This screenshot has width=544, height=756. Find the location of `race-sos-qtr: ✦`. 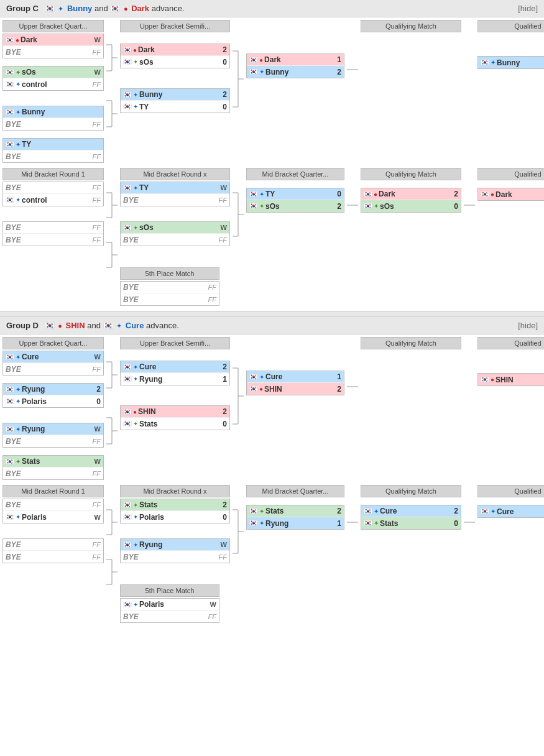

race-sos-qtr: ✦ is located at coordinates (262, 206).